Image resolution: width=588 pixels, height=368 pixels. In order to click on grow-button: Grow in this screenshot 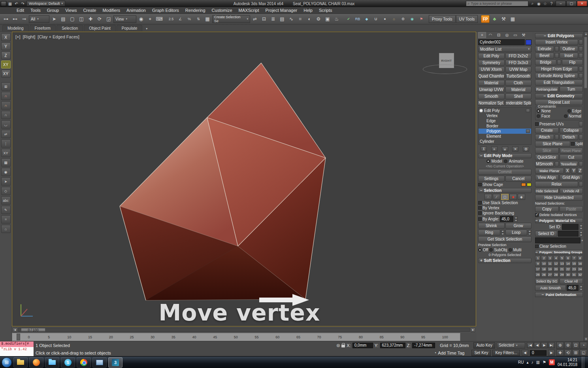, I will do `click(518, 226)`.